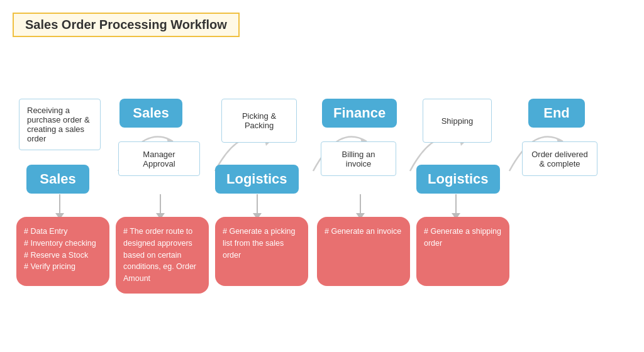  What do you see at coordinates (262, 243) in the screenshot?
I see `col3-task-text: # Generate a picking list from the sales…` at bounding box center [262, 243].